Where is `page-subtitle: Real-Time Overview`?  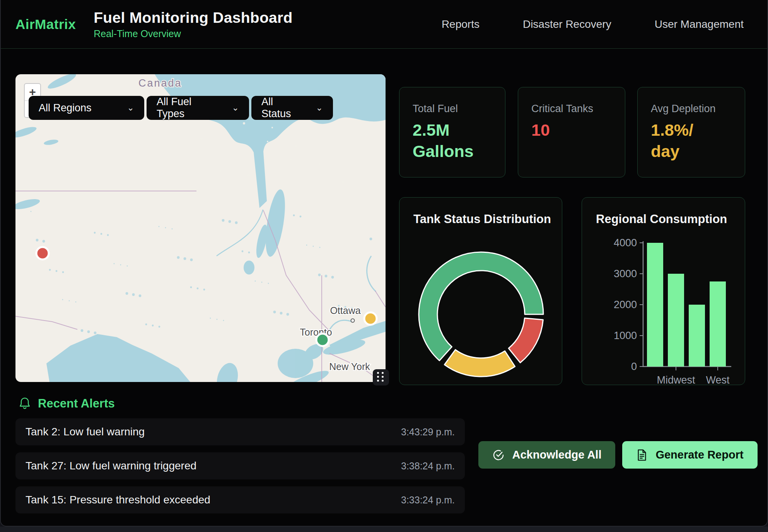 page-subtitle: Real-Time Overview is located at coordinates (193, 34).